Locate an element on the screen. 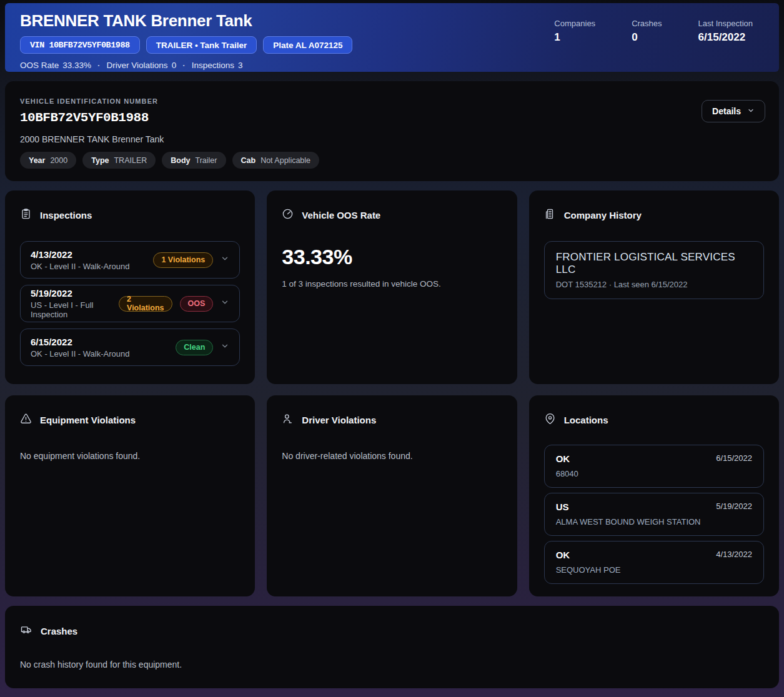  page-title: BRENNER TANK Brenner Tank is located at coordinates (186, 21).